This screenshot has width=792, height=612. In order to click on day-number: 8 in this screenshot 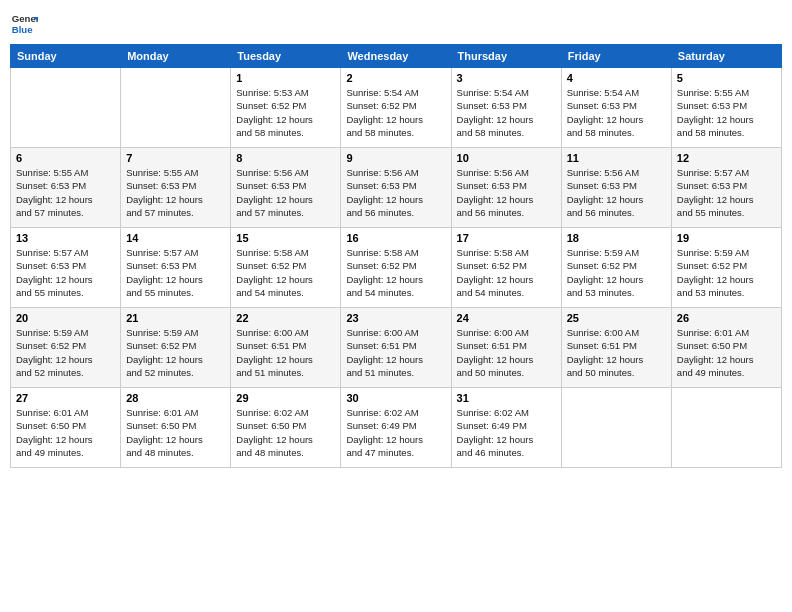, I will do `click(286, 158)`.